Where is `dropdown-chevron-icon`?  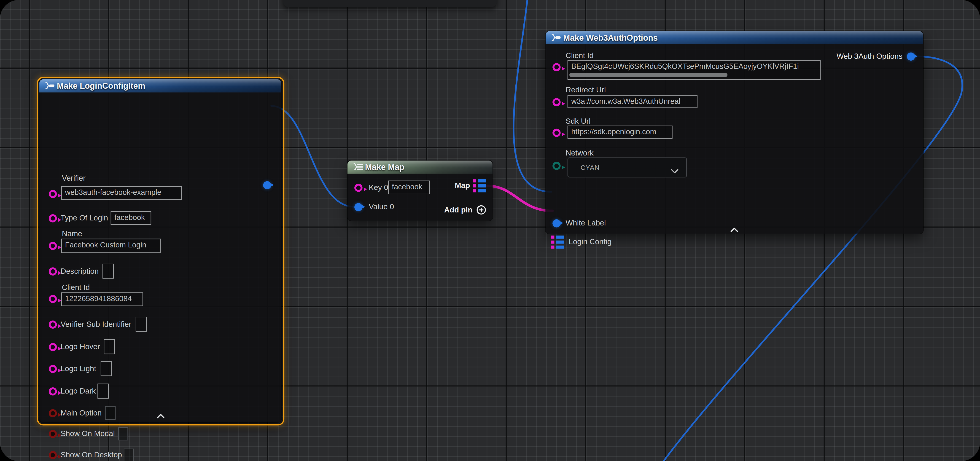 dropdown-chevron-icon is located at coordinates (675, 170).